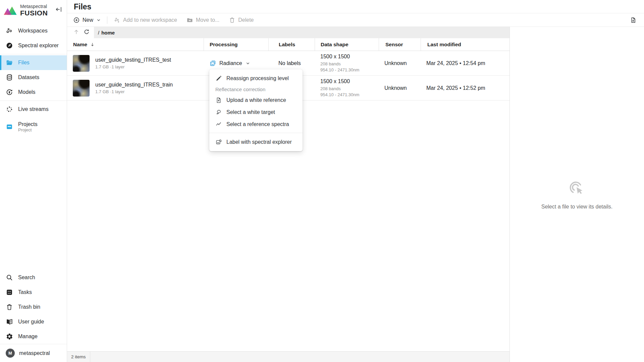  What do you see at coordinates (34, 92) in the screenshot?
I see `sidebar-item-models: Models` at bounding box center [34, 92].